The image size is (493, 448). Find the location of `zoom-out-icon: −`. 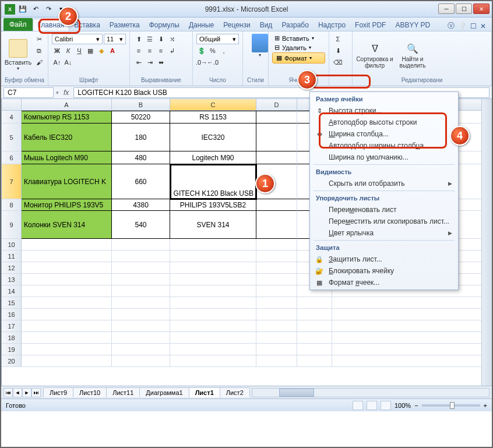

zoom-out-icon: − is located at coordinates (416, 405).